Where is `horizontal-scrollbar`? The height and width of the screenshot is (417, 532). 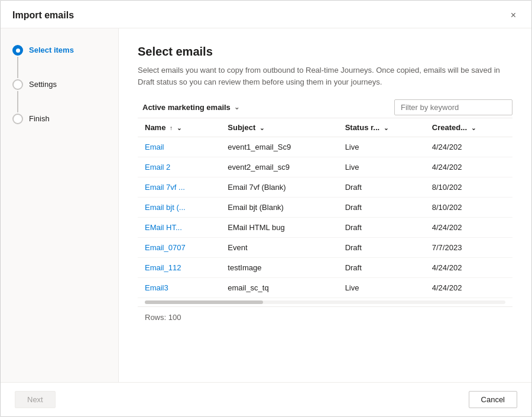
horizontal-scrollbar is located at coordinates (325, 302).